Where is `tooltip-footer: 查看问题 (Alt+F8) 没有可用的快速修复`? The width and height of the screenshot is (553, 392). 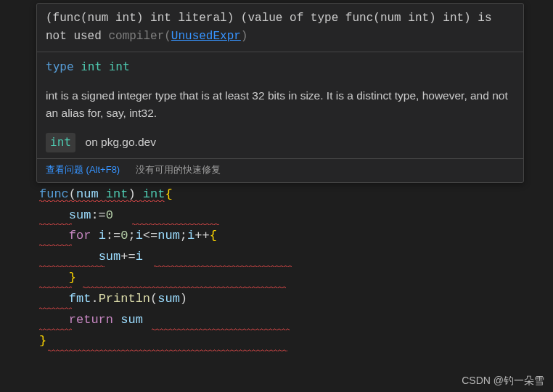
tooltip-footer: 查看问题 (Alt+F8) 没有可用的快速修复 is located at coordinates (280, 171).